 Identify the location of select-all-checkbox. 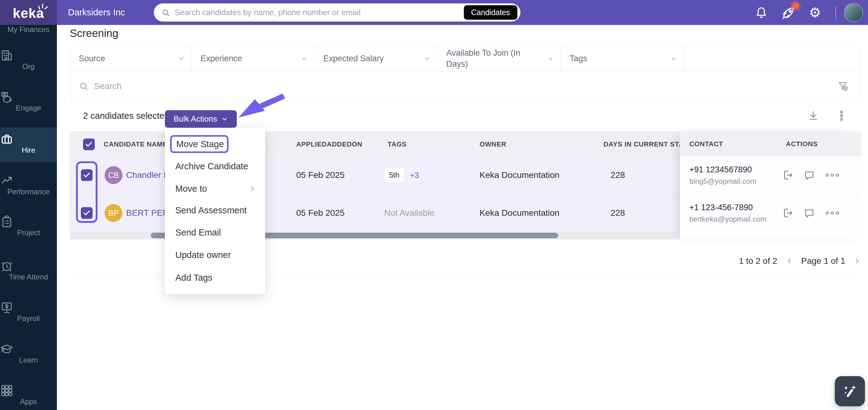
(89, 144).